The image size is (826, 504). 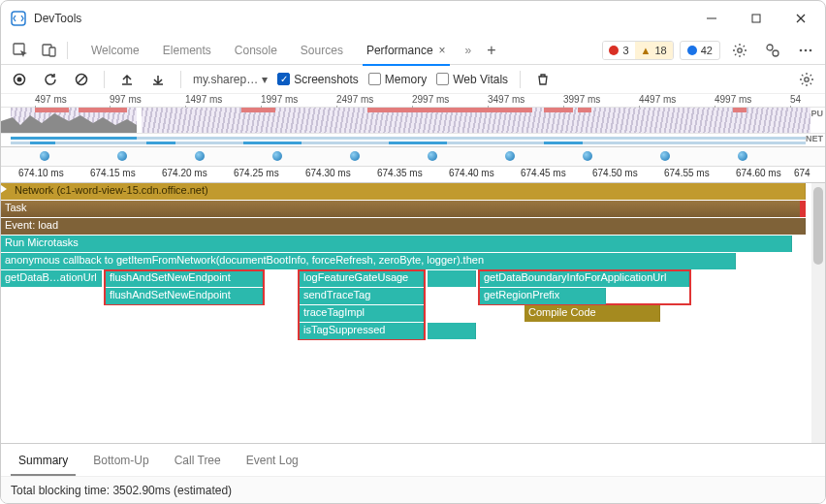 I want to click on memory-checkbox: Memory, so click(x=397, y=79).